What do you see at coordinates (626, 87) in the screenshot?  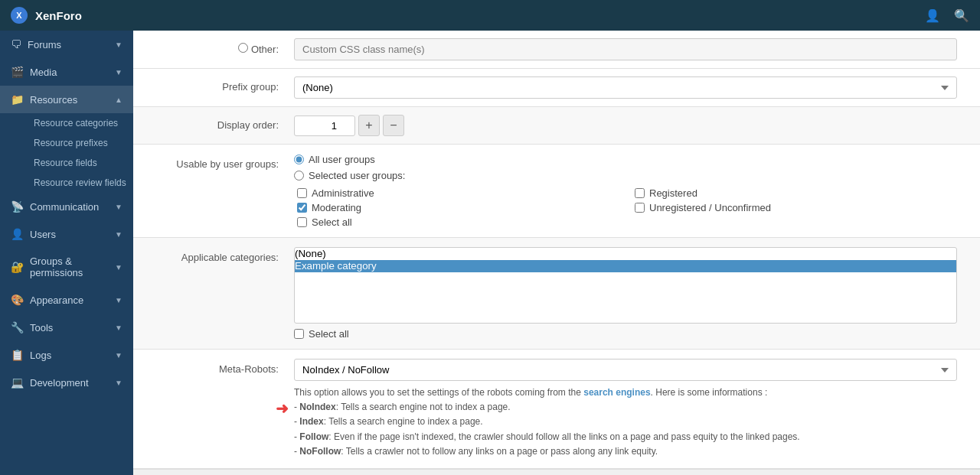 I see `prefix-group-control: (None)` at bounding box center [626, 87].